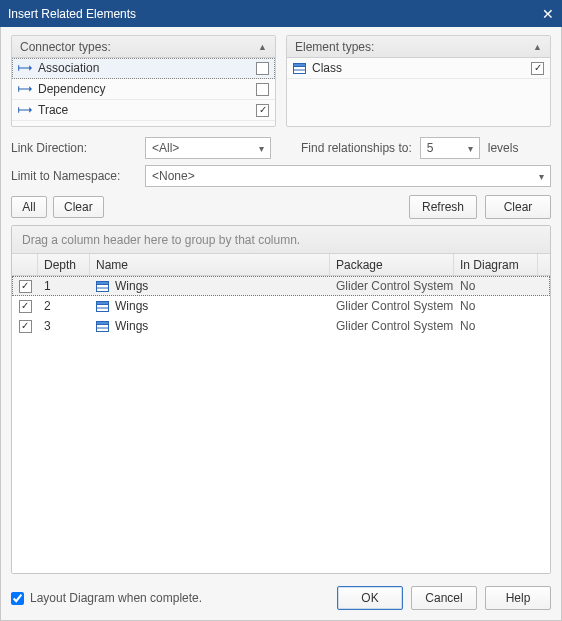 The width and height of the screenshot is (562, 621). I want to click on link-direction-value: <All>, so click(166, 148).